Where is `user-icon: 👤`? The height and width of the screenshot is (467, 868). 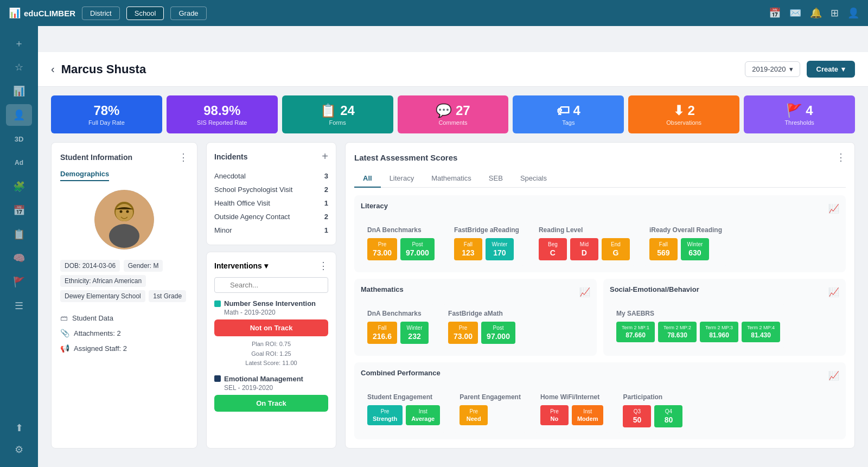 user-icon: 👤 is located at coordinates (853, 13).